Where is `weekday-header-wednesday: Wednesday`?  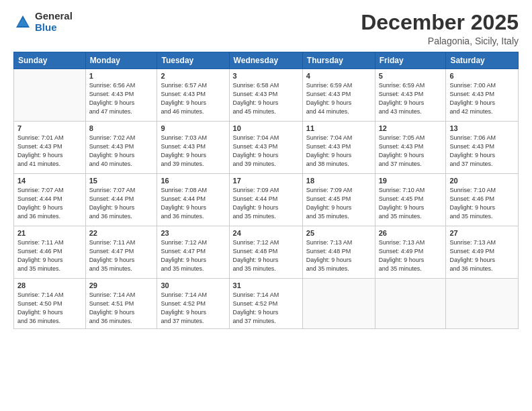 weekday-header-wednesday: Wednesday is located at coordinates (266, 60).